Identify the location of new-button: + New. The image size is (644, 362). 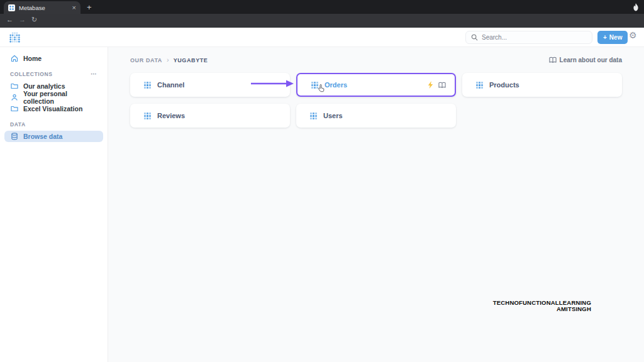
(613, 38).